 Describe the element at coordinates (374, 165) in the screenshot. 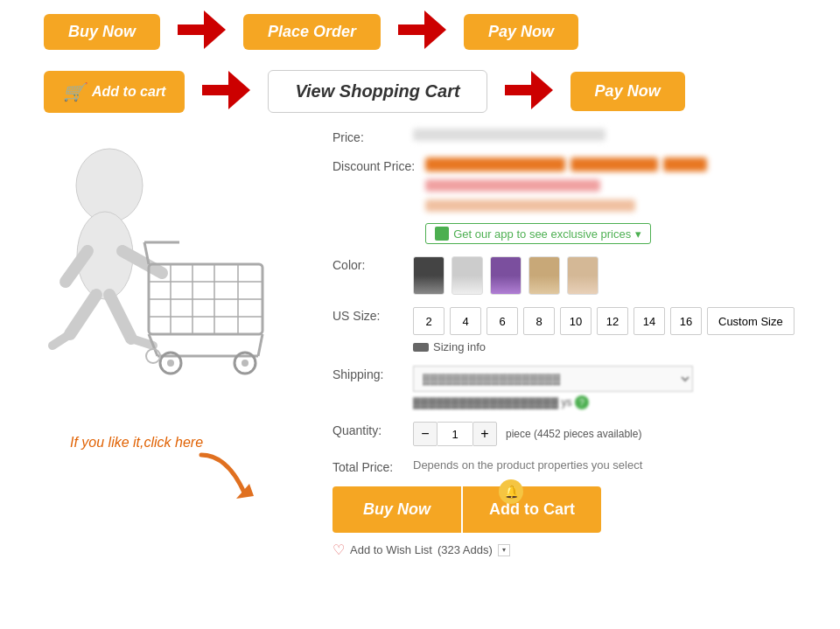

I see `discount-price-label: Discount Price:` at that location.